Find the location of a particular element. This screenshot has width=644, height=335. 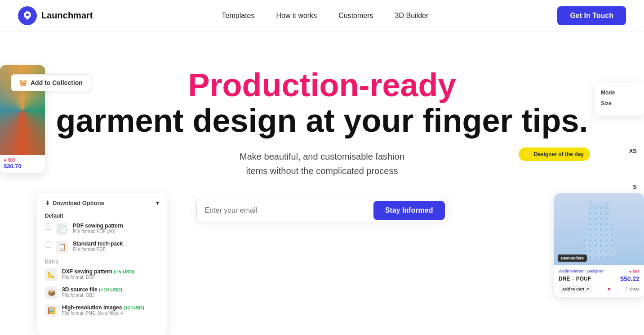

logo-text: Launchmart is located at coordinates (67, 15).